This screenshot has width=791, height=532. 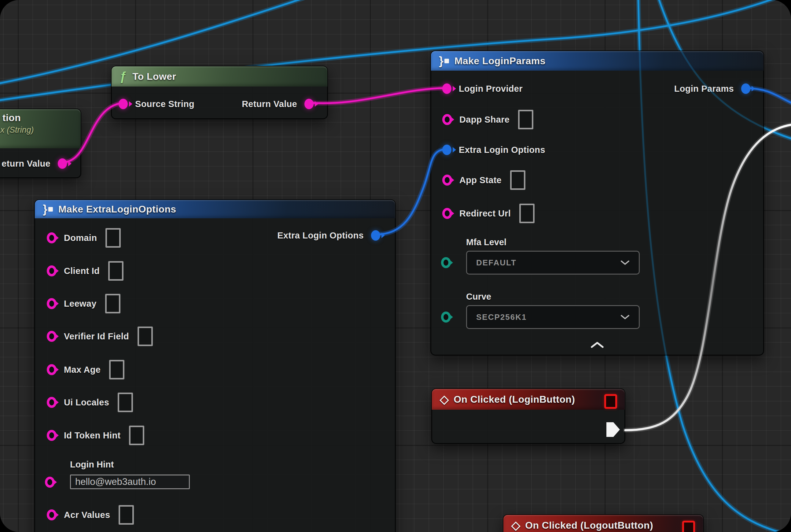 What do you see at coordinates (486, 242) in the screenshot?
I see `mfa-level-label: Mfa Level` at bounding box center [486, 242].